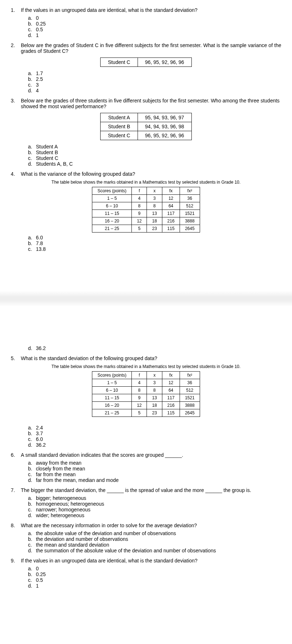 The image size is (292, 644). Describe the element at coordinates (154, 480) in the screenshot. I see `opt-d: d.far from the mean, median and mode` at that location.